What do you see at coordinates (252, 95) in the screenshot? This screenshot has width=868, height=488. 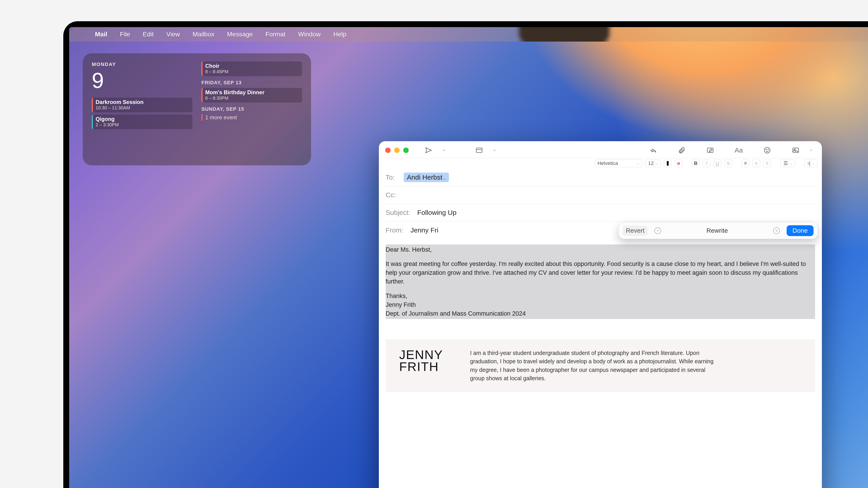 I see `calendar-event: Mom's Birthday Dinner 6 – 8:30PM` at bounding box center [252, 95].